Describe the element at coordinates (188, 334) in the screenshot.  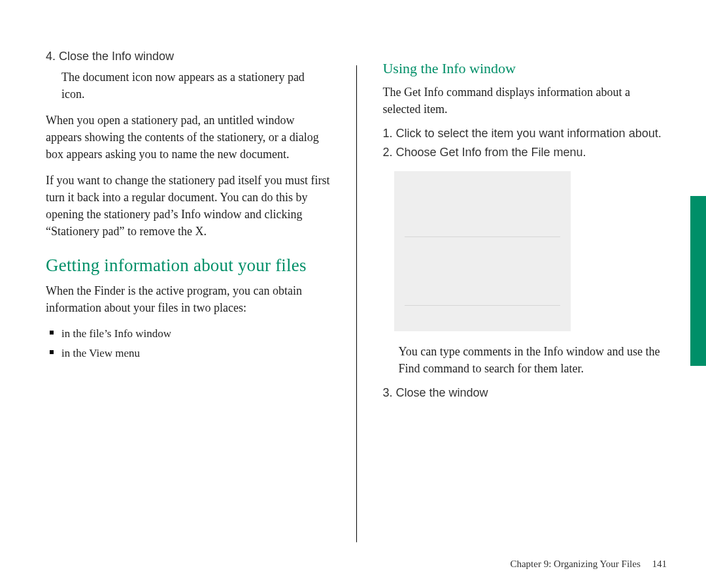
I see `bullet-item: in the file’s Info window` at that location.